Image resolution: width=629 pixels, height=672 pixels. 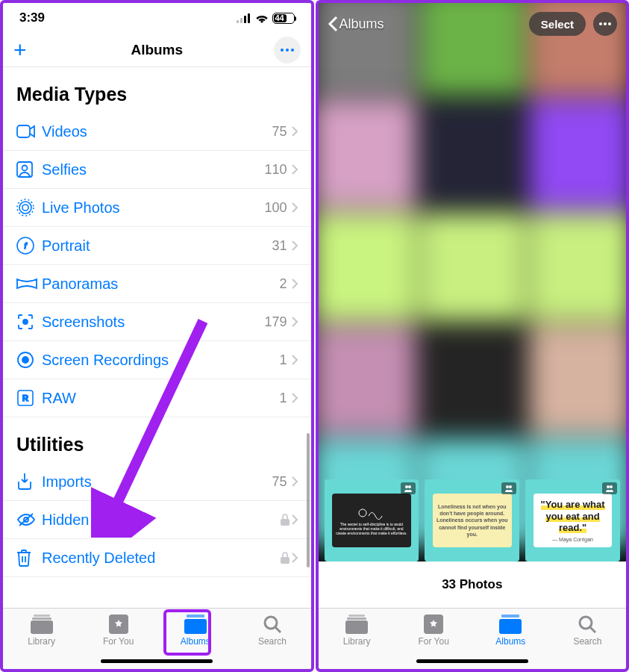 I want to click on scroll-indicator, so click(x=308, y=500).